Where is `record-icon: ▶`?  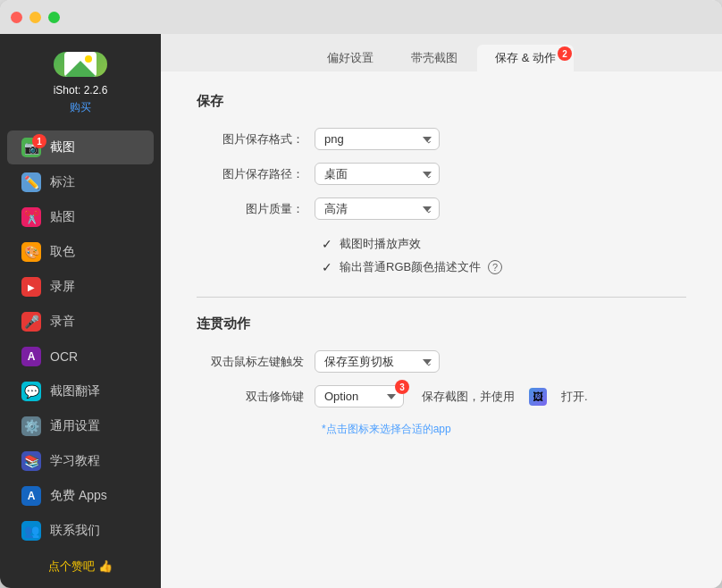
record-icon: ▶ is located at coordinates (31, 287).